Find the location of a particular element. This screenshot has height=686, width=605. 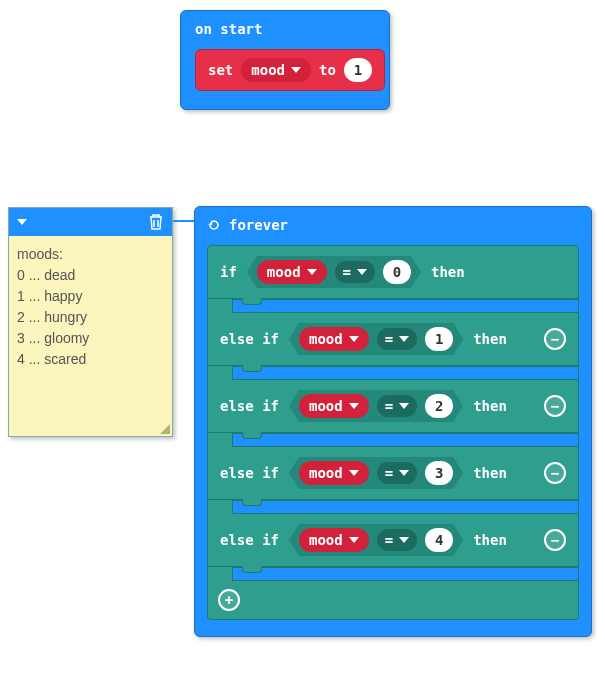

elseif-branch: else if mood = 1 then − is located at coordinates (393, 340).